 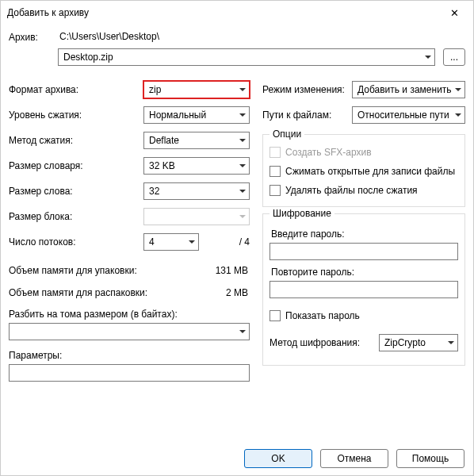 What do you see at coordinates (76, 140) in the screenshot?
I see `method-label: Метод сжатия:` at bounding box center [76, 140].